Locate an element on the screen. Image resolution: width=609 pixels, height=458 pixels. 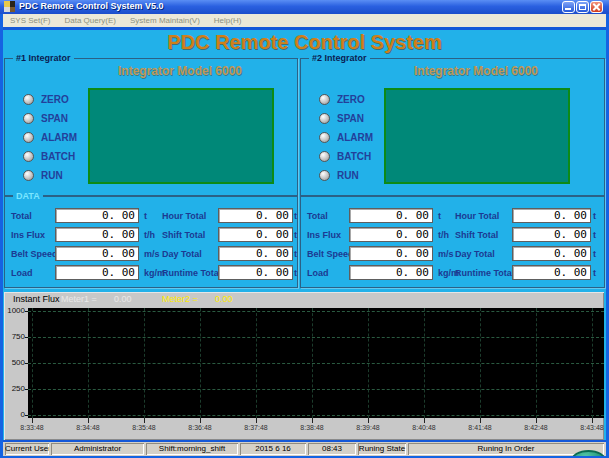
x-axis-tick-label: 8:42:48 is located at coordinates (536, 428).